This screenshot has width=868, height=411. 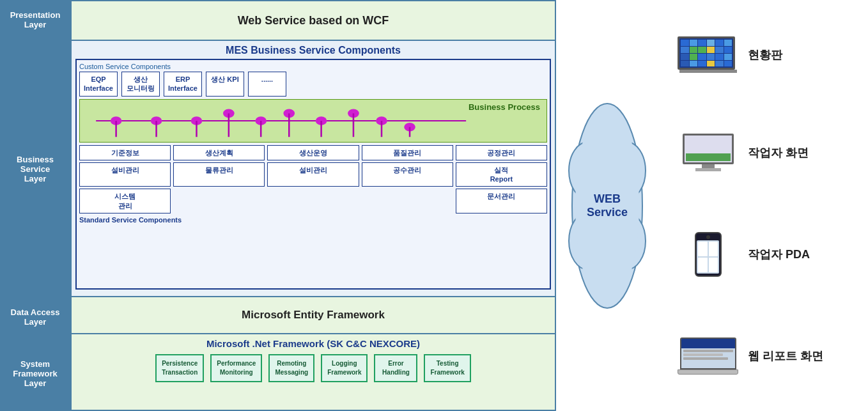 I want to click on quality-mgmt-box: 품질관리, so click(x=408, y=153).